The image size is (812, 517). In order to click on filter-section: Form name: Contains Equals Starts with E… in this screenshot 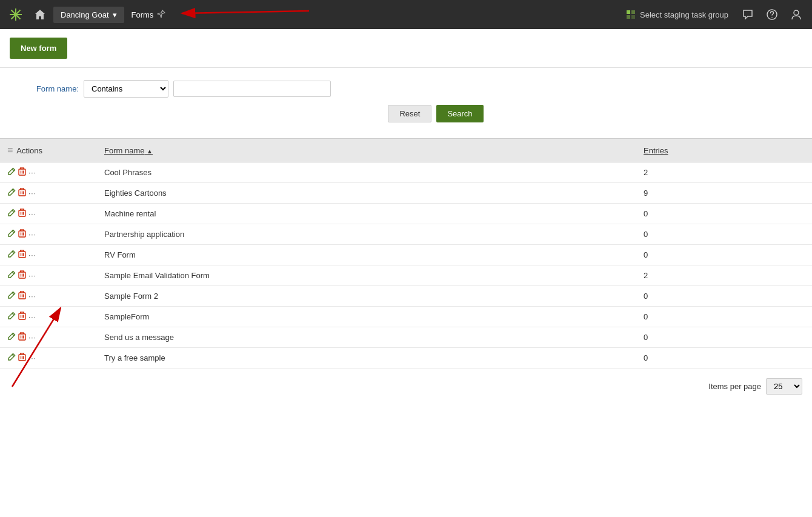, I will do `click(406, 98)`.